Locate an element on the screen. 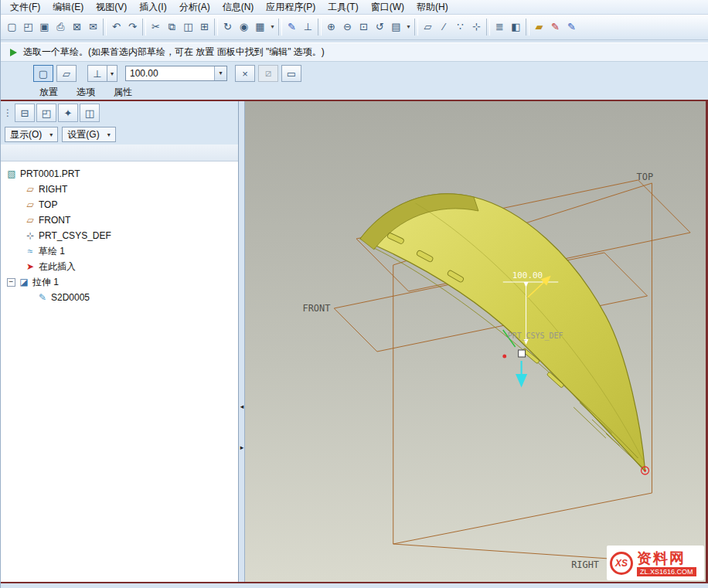  tree-item-label: PRT_CSYS_DEF is located at coordinates (75, 236).